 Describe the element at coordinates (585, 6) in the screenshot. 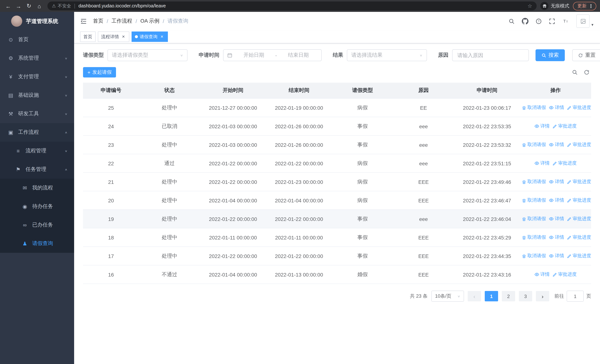

I see `update-button: 更新 ⋮` at that location.